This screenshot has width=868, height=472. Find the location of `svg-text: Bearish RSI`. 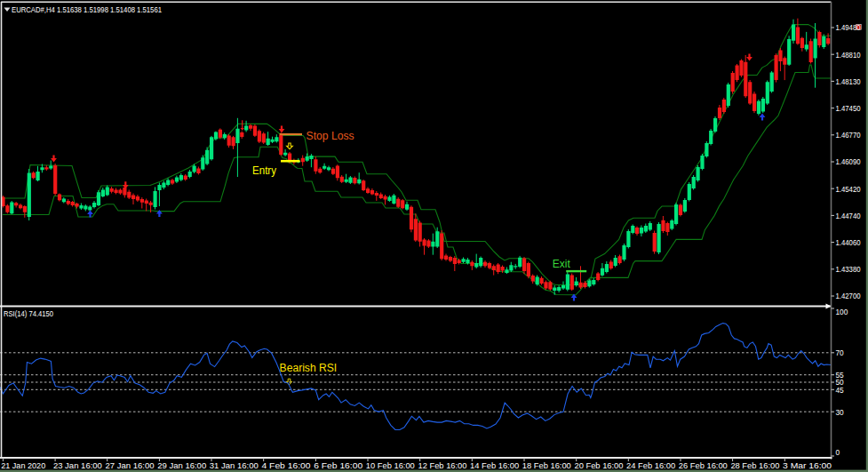

svg-text: Bearish RSI is located at coordinates (309, 368).